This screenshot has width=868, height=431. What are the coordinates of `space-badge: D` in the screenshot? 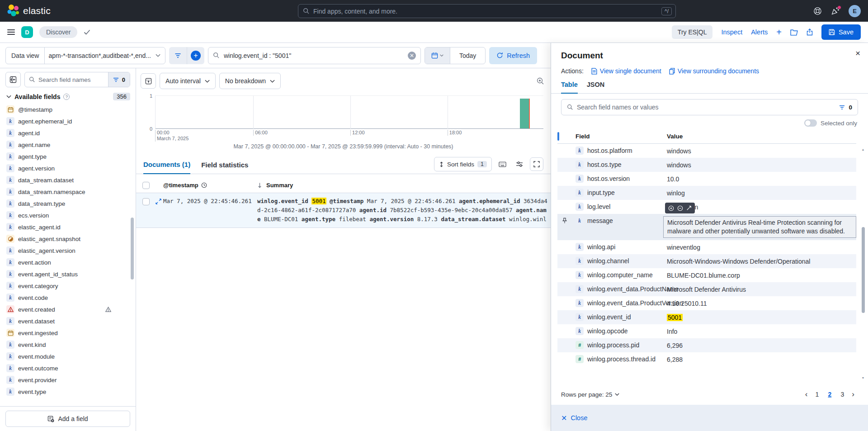 It's located at (27, 32).